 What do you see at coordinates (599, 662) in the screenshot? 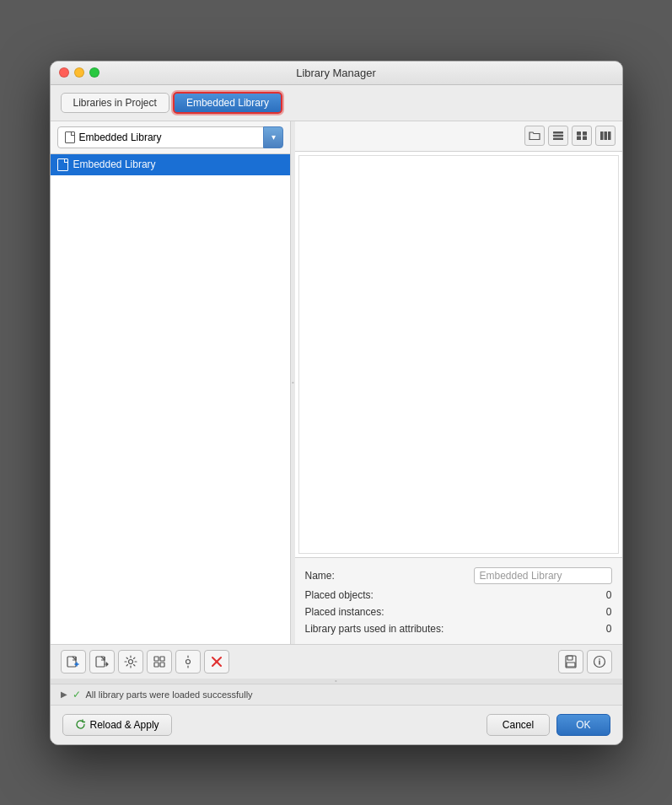
I see `info-btn` at bounding box center [599, 662].